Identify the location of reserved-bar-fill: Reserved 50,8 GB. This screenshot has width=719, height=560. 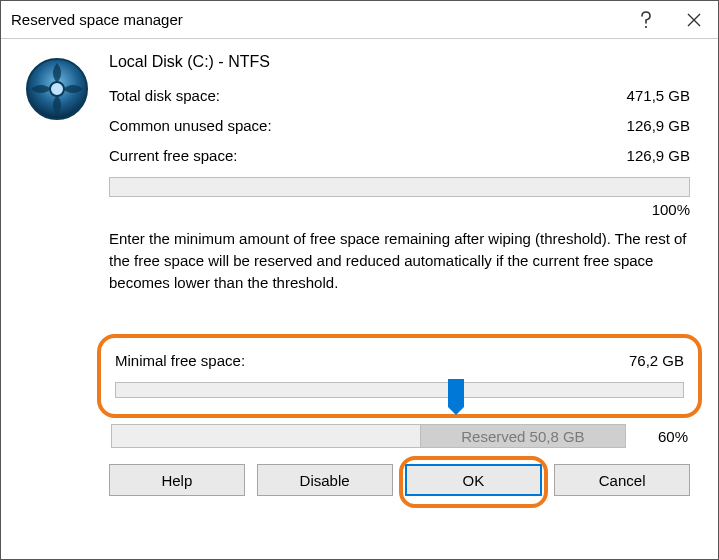
(522, 436).